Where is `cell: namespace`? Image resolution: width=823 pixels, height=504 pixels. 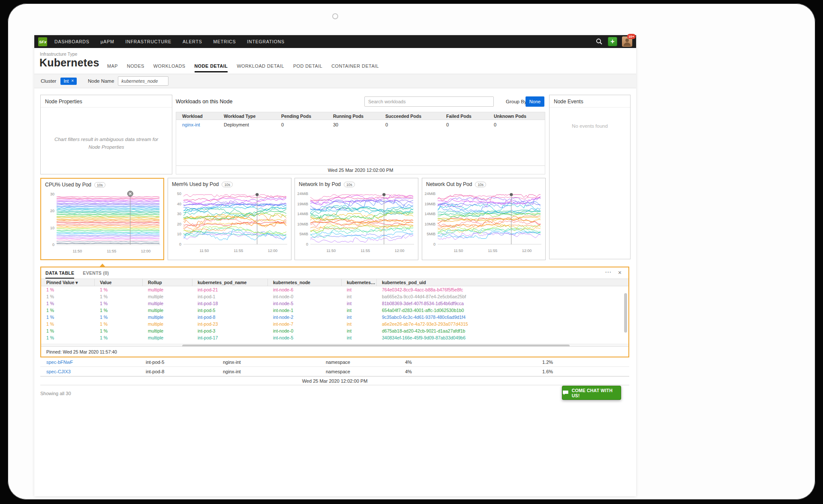 cell: namespace is located at coordinates (338, 372).